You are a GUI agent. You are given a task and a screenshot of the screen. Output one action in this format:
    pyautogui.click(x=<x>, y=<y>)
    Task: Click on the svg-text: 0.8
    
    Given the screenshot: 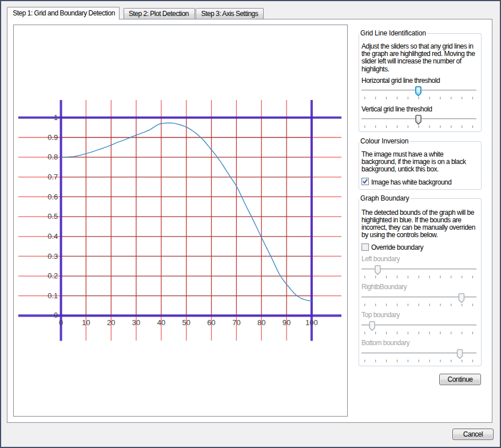 What is the action you would take?
    pyautogui.click(x=53, y=157)
    